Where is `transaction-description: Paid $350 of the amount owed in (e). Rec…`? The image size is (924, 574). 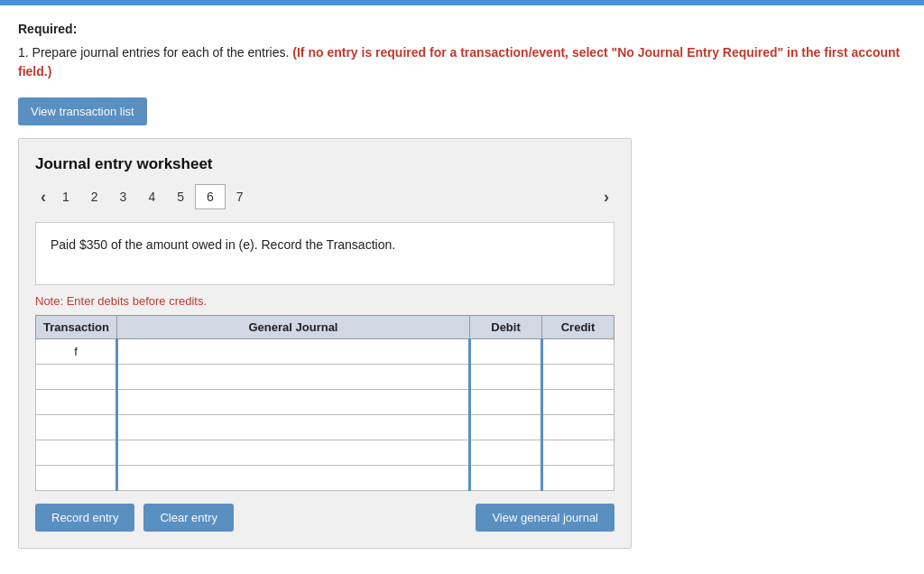 transaction-description: Paid $350 of the amount owed in (e). Rec… is located at coordinates (325, 254).